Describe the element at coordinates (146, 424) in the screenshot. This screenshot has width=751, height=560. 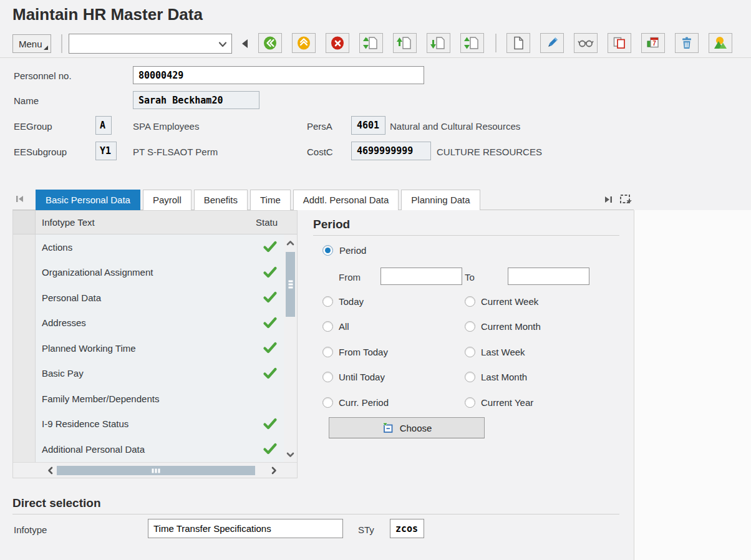
I see `infotype-text: I-9 Residence Status` at that location.